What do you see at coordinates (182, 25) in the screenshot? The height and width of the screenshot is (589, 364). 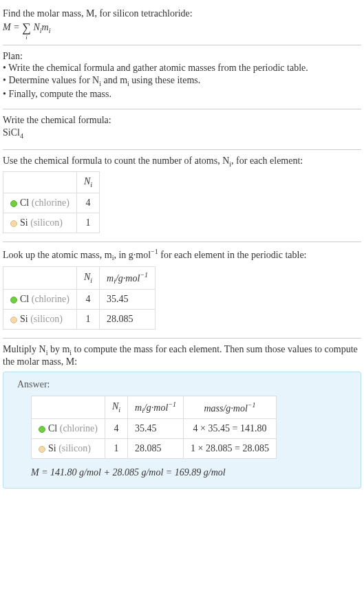 I see `intro-section: Find the molar mass, M, for silicon tetr…` at bounding box center [182, 25].